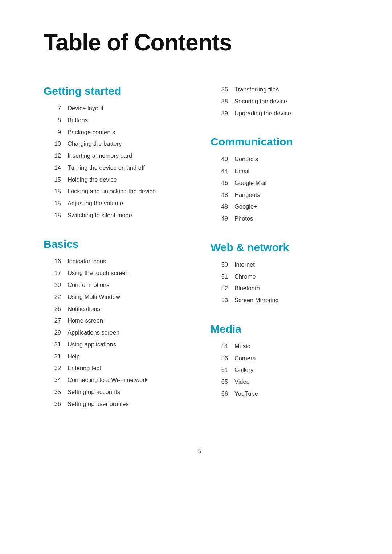  I want to click on toc-item: 48Hangouts, so click(283, 195).